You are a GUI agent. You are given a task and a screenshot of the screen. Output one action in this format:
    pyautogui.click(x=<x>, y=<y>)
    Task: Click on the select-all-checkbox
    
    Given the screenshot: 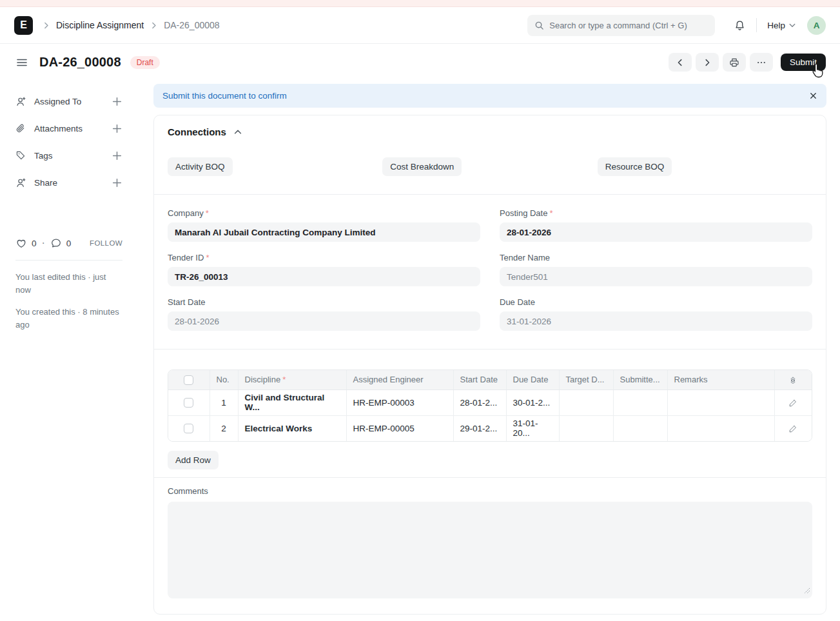 What is the action you would take?
    pyautogui.click(x=188, y=380)
    